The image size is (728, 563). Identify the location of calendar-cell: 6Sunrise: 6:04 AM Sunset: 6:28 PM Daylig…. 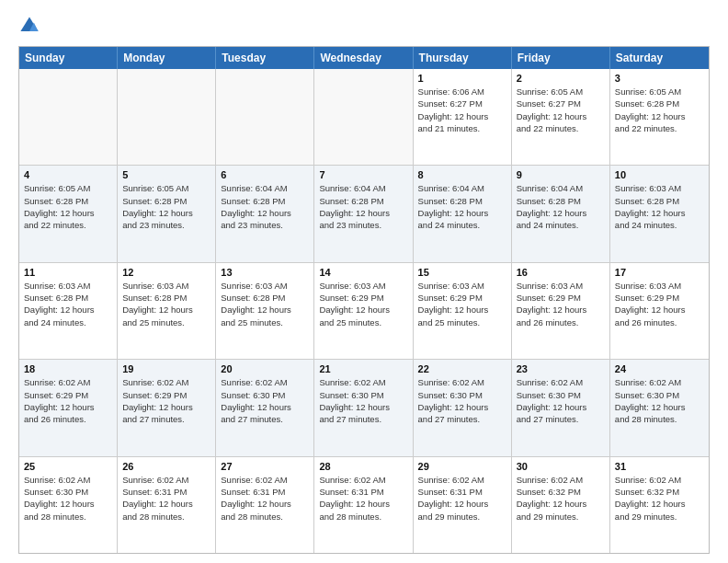
(265, 213).